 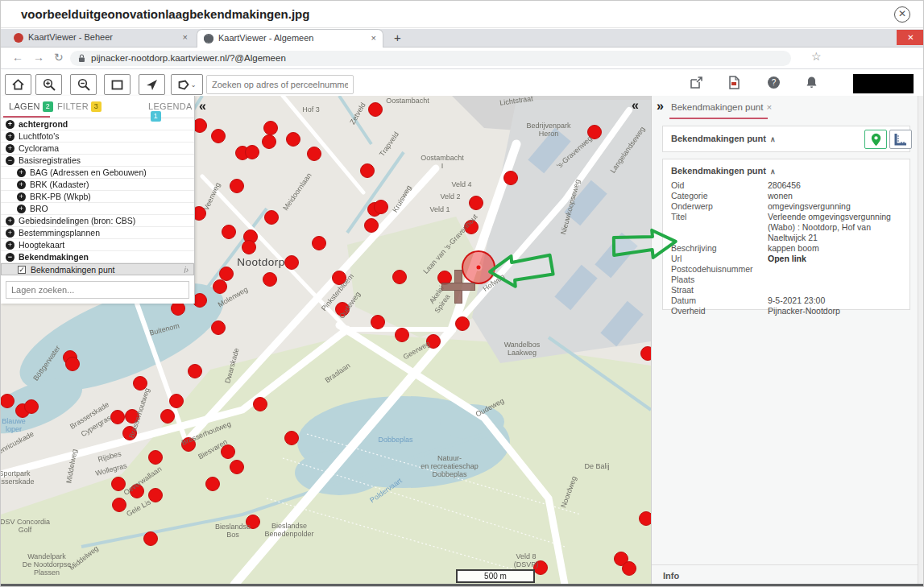 What do you see at coordinates (79, 106) in the screenshot?
I see `tab-filter: FILTER3` at bounding box center [79, 106].